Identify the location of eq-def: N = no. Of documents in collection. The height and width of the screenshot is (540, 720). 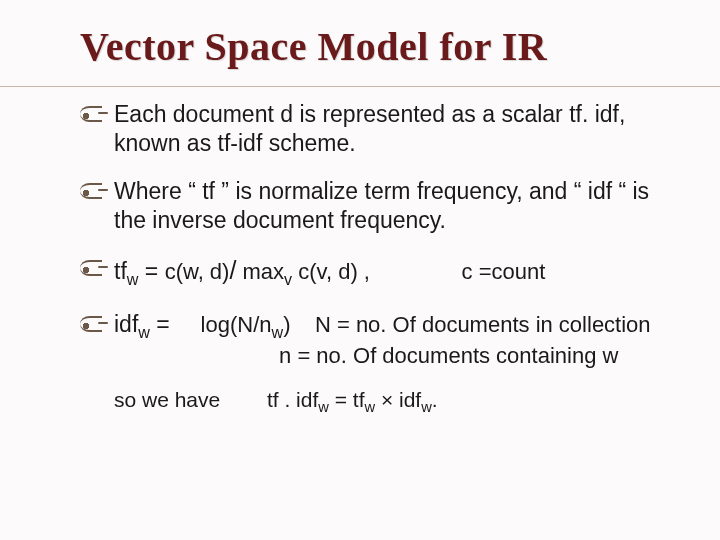
(470, 324).